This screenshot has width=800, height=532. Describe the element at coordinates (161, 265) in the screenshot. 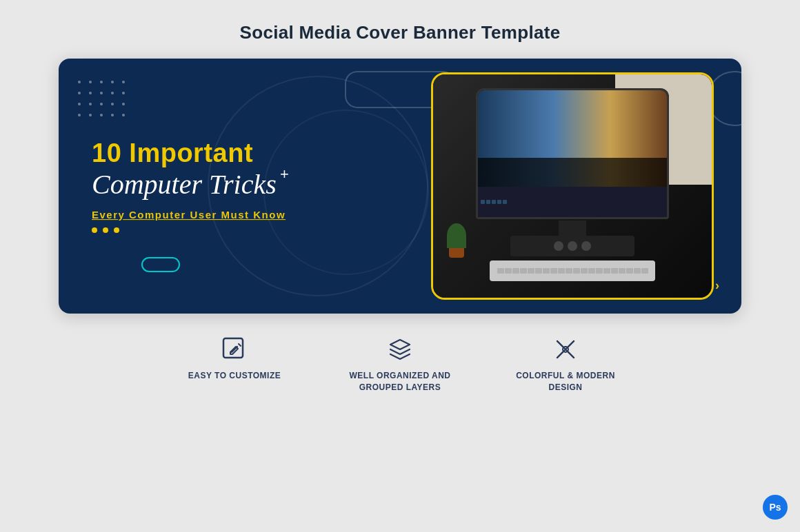

I see `pill-decoration` at that location.